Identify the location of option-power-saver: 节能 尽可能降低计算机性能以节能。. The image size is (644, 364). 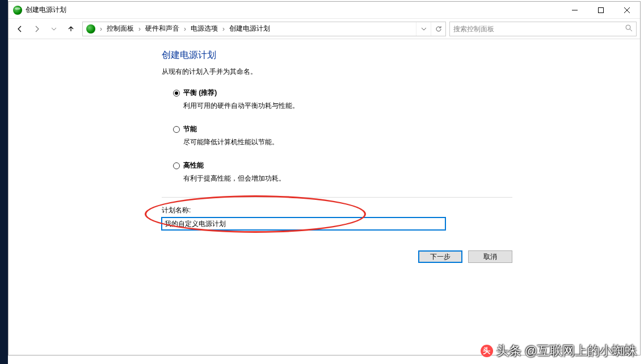
(406, 136).